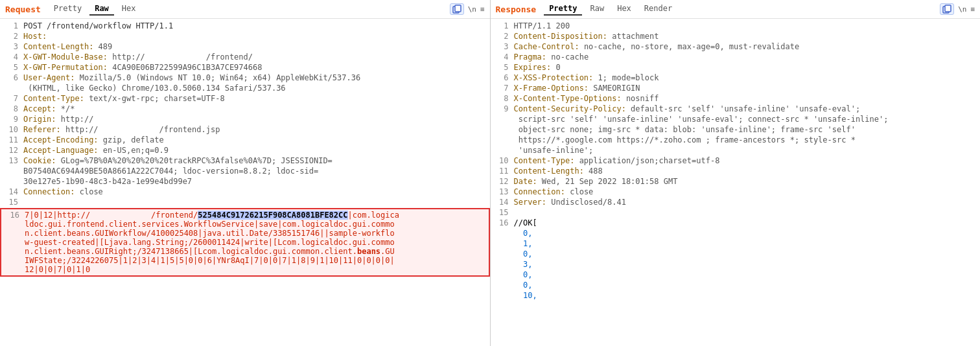 The height and width of the screenshot is (346, 980). Describe the element at coordinates (245, 58) in the screenshot. I see `request-line-4: 4 X-GWT-Module-Base: http:// /frontend/` at that location.